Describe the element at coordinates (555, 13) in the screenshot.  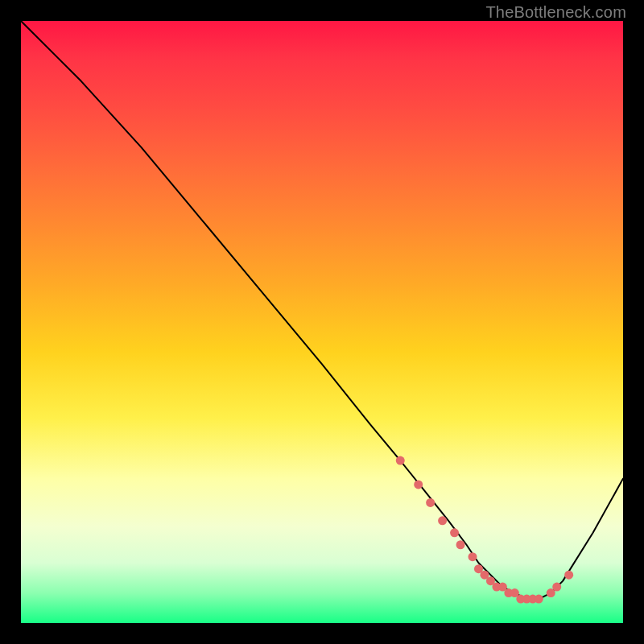
I see `watermark-text: TheBottleneck.com` at that location.